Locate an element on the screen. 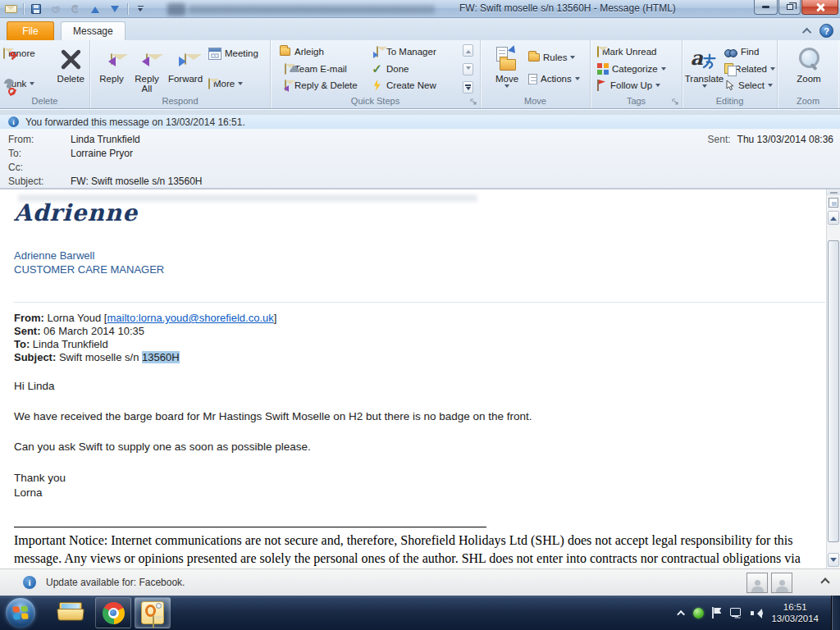 The image size is (840, 630). select-button: Select is located at coordinates (750, 85).